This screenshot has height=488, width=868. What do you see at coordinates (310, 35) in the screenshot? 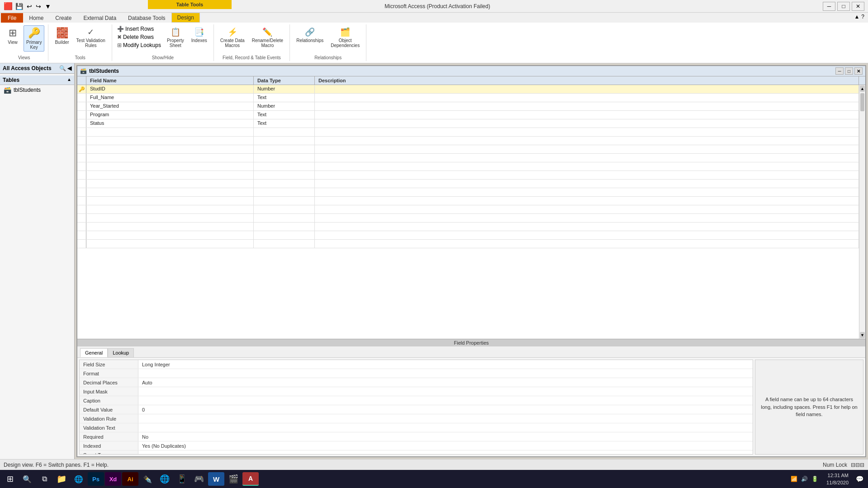
I see `relationships-button: 🔗 Relationships` at bounding box center [310, 35].